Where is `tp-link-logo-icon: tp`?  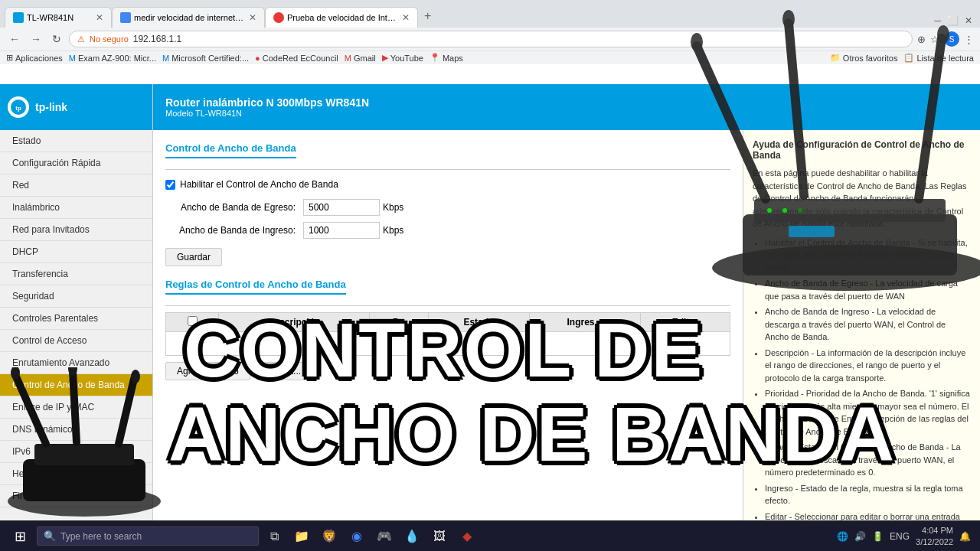 tp-link-logo-icon: tp is located at coordinates (18, 107).